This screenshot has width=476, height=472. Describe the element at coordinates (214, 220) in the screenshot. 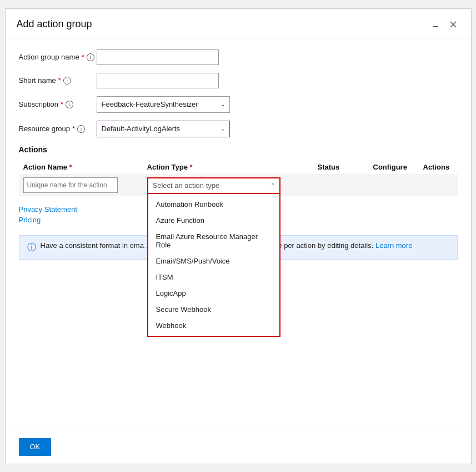

I see `dropdown-item-azure-function: Azure Function` at that location.